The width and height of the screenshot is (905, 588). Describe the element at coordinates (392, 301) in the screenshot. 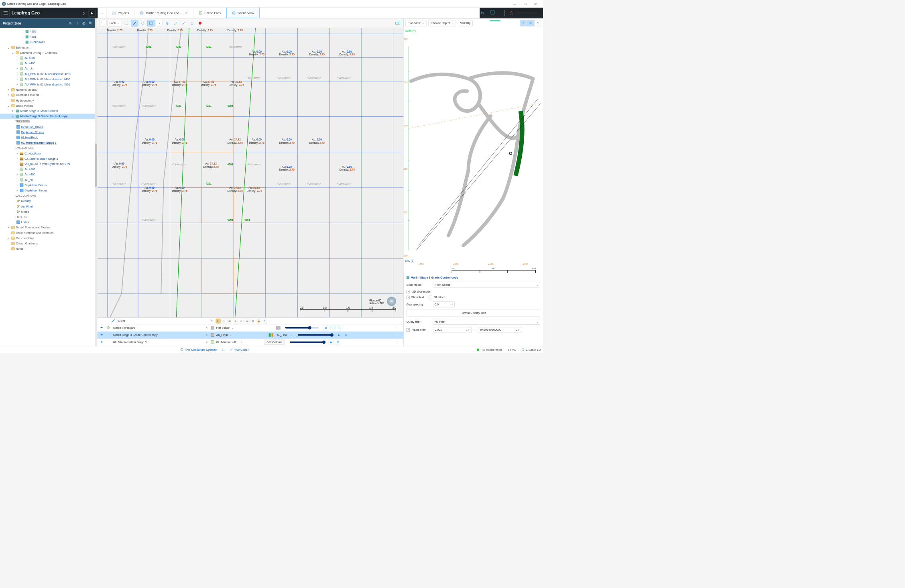

I see `compass-icon: N` at that location.